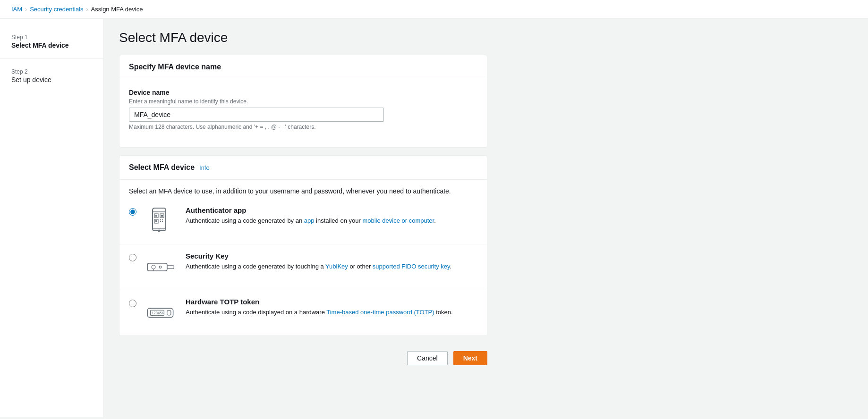 The height and width of the screenshot is (419, 868). What do you see at coordinates (52, 76) in the screenshot?
I see `sidebar-step-2: Step 2 Set up device` at bounding box center [52, 76].